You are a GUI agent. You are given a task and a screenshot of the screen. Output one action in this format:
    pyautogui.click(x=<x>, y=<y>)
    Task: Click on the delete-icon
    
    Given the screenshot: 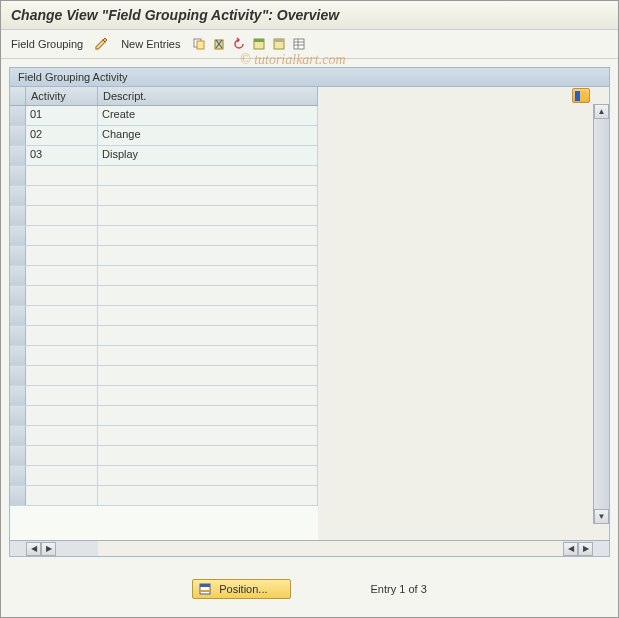 What is the action you would take?
    pyautogui.click(x=219, y=44)
    